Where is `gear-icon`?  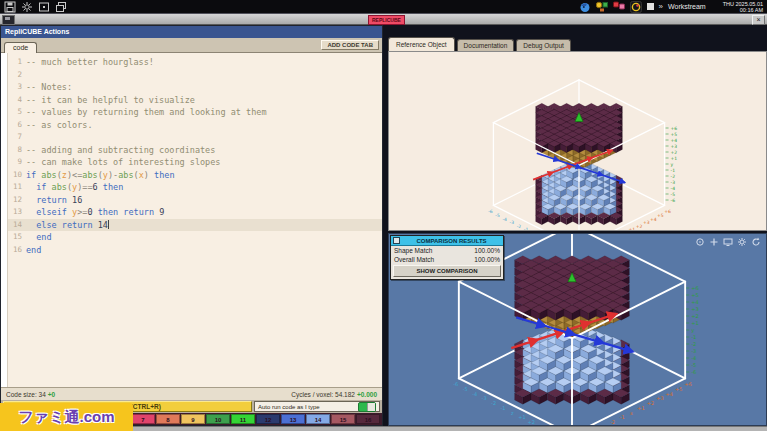 gear-icon is located at coordinates (27, 7).